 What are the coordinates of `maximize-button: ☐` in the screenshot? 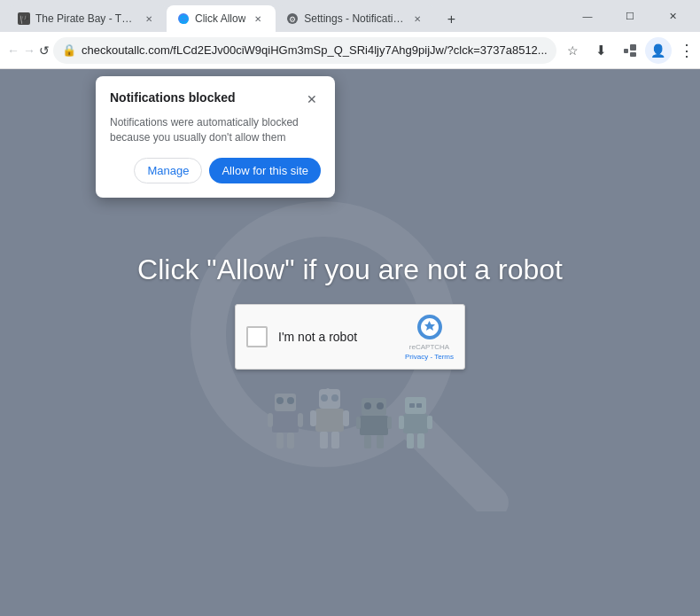 It's located at (630, 16).